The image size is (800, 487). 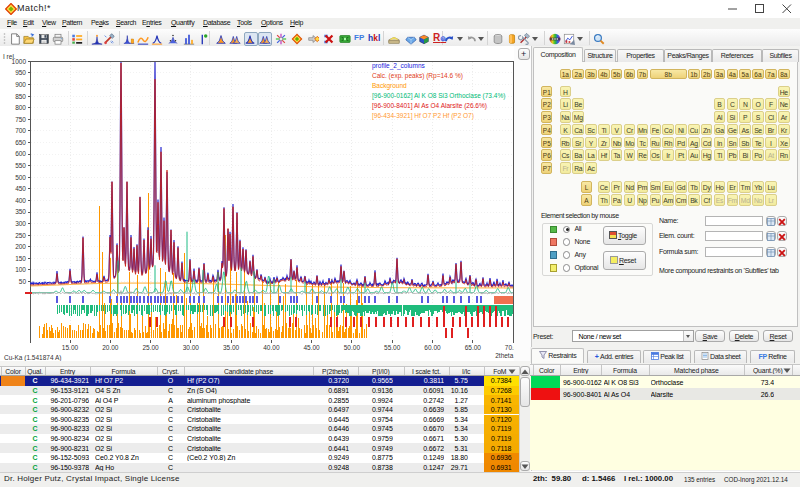 What do you see at coordinates (20, 72) in the screenshot?
I see `svg-text: 950` at bounding box center [20, 72].